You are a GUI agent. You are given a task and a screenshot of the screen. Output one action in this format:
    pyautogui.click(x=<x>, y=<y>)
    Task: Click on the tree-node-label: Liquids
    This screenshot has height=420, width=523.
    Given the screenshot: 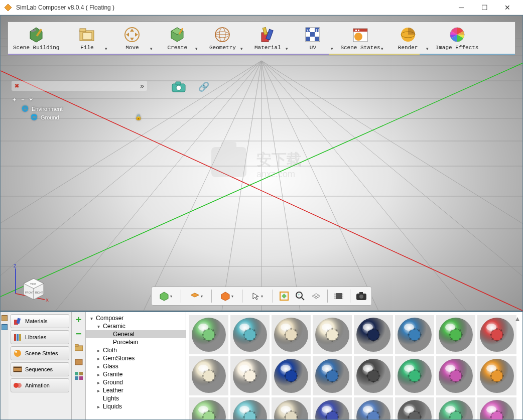 What is the action you would take?
    pyautogui.click(x=112, y=406)
    